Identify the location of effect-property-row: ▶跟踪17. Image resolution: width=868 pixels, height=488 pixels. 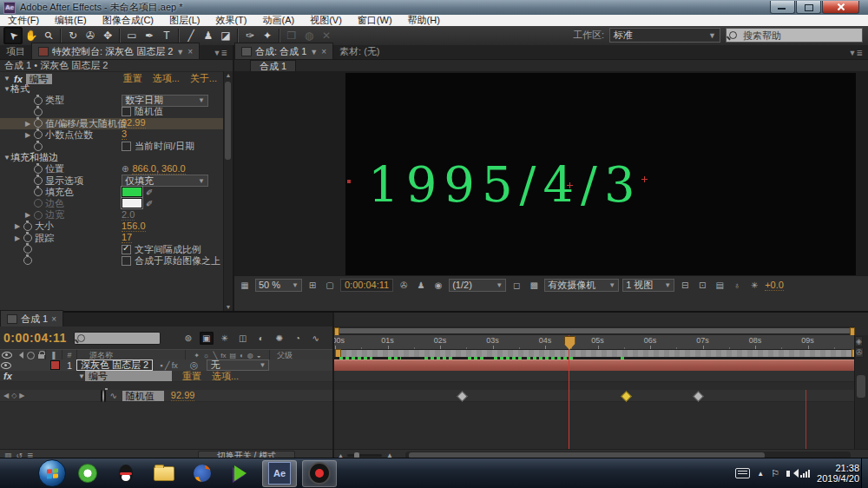
(112, 238).